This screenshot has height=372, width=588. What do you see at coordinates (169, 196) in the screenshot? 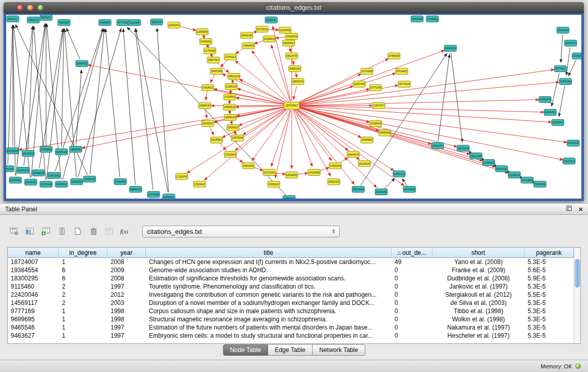
I see `graph-node: 18264531` at bounding box center [169, 196].